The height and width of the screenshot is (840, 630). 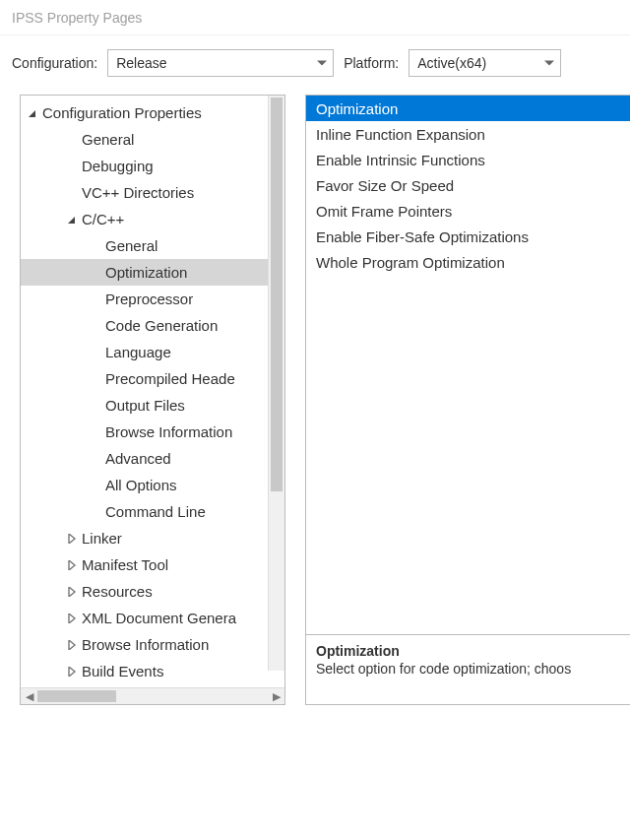 What do you see at coordinates (161, 325) in the screenshot?
I see `tree-item-label: Code Generation` at bounding box center [161, 325].